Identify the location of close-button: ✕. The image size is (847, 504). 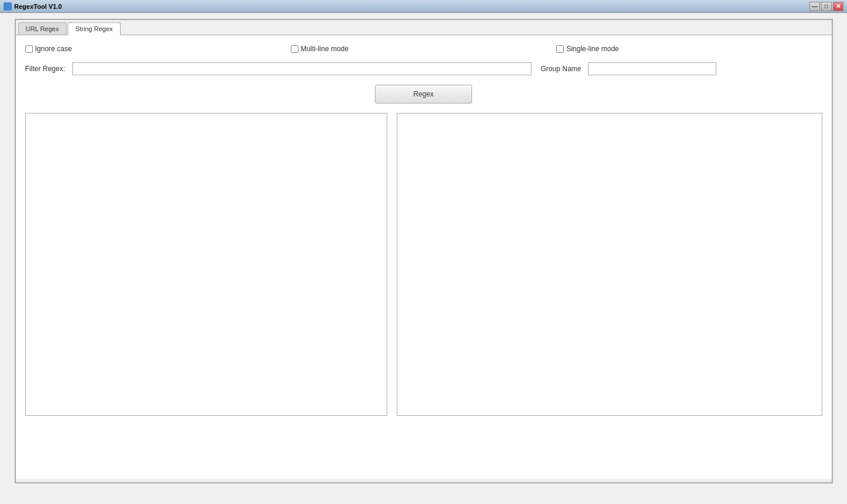
(838, 6).